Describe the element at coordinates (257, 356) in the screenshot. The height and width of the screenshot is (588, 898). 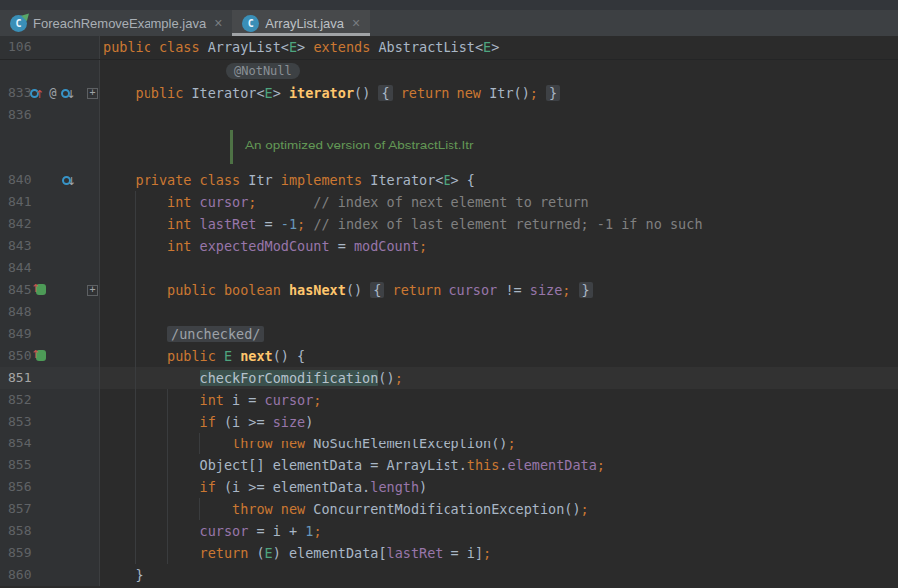
I see `code-token: next` at that location.